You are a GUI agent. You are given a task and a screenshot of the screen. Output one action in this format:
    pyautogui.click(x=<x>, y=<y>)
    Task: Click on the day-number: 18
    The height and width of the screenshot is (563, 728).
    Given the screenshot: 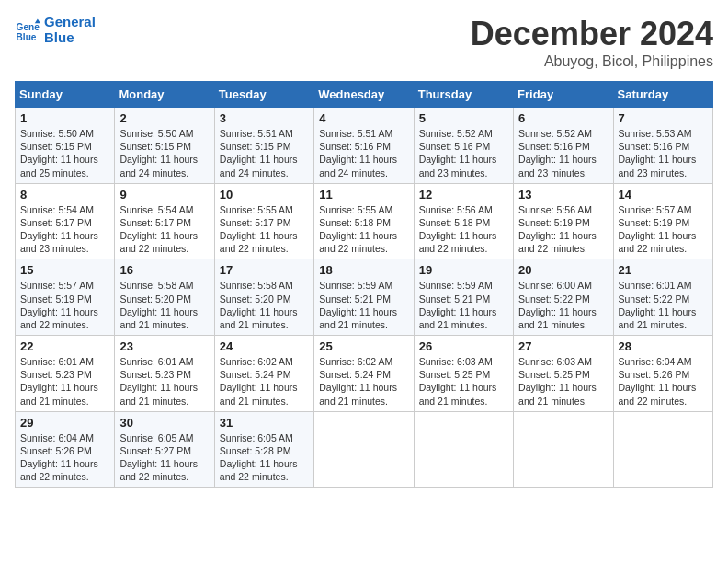 What is the action you would take?
    pyautogui.click(x=364, y=270)
    